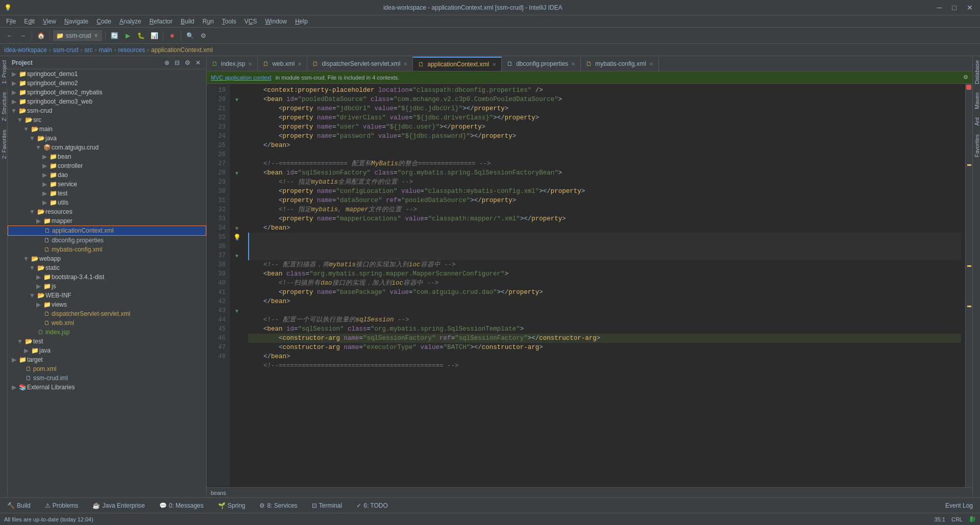 The width and height of the screenshot is (980, 525). Describe the element at coordinates (966, 78) in the screenshot. I see `settings-icon-notification: ⚙` at that location.